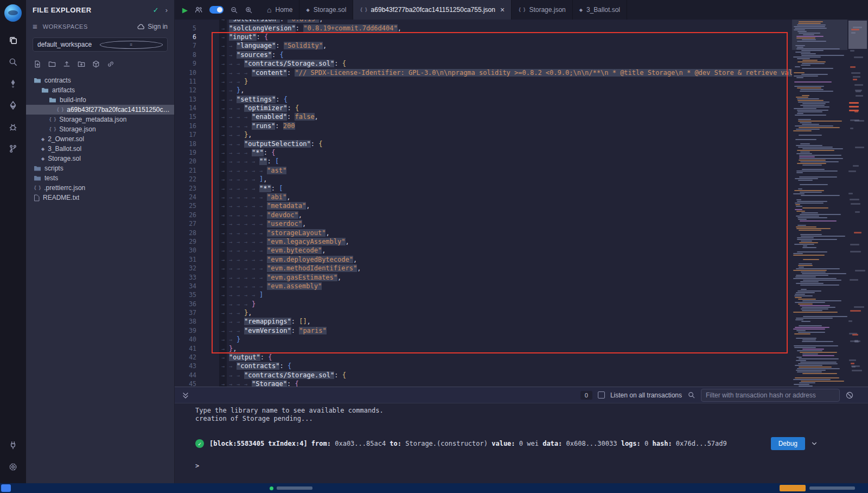  Describe the element at coordinates (13, 13) in the screenshot. I see `remix-logo-icon` at that location.